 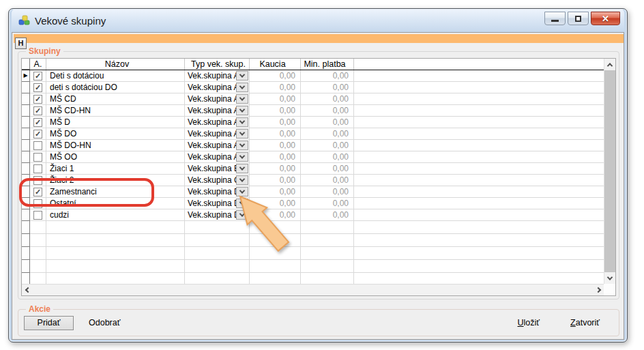 What do you see at coordinates (217, 169) in the screenshot?
I see `type-combo-cell: Vek.skupina B` at bounding box center [217, 169].